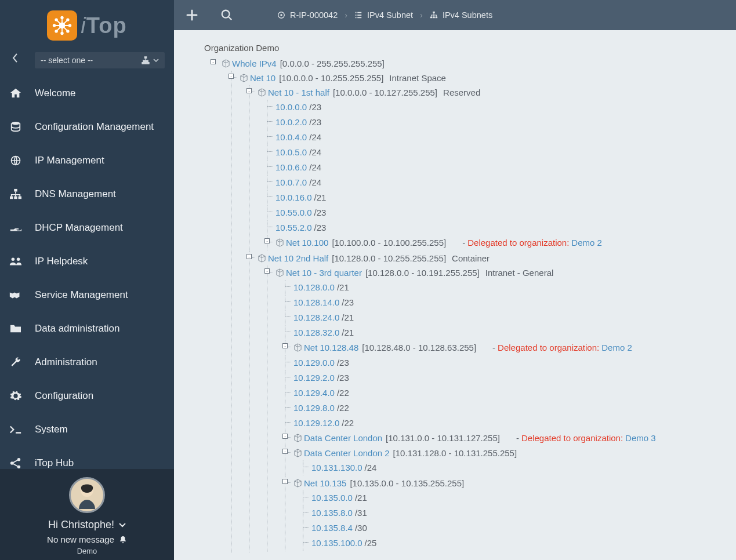 The image size is (736, 560). I want to click on subnet-link: 10.129.2.0, so click(314, 378).